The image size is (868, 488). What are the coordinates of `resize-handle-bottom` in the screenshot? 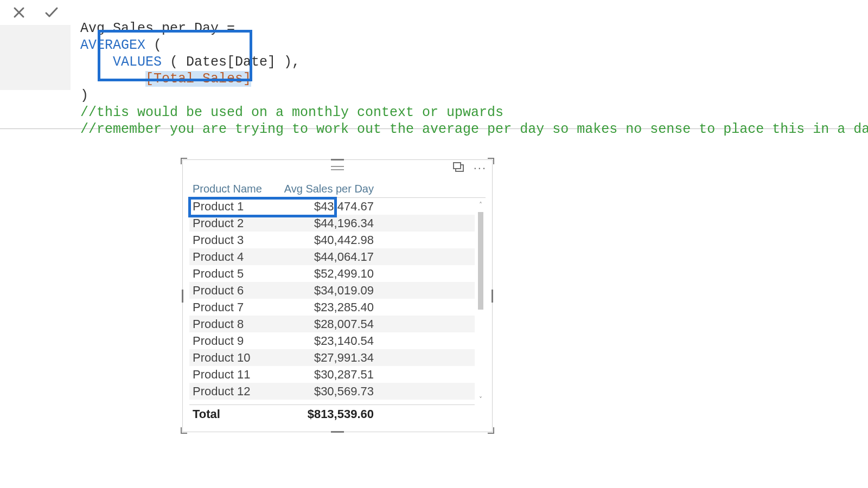 It's located at (337, 432).